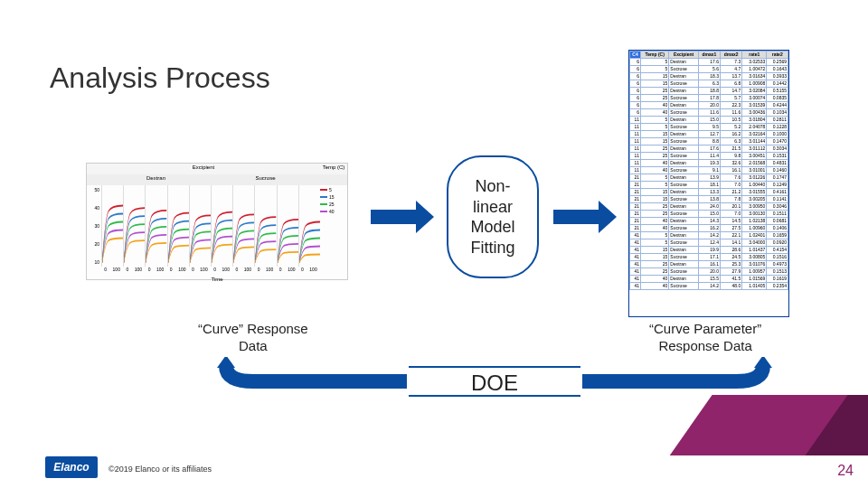 This screenshot has width=868, height=488. Describe the element at coordinates (71, 467) in the screenshot. I see `logo: Elanco` at that location.